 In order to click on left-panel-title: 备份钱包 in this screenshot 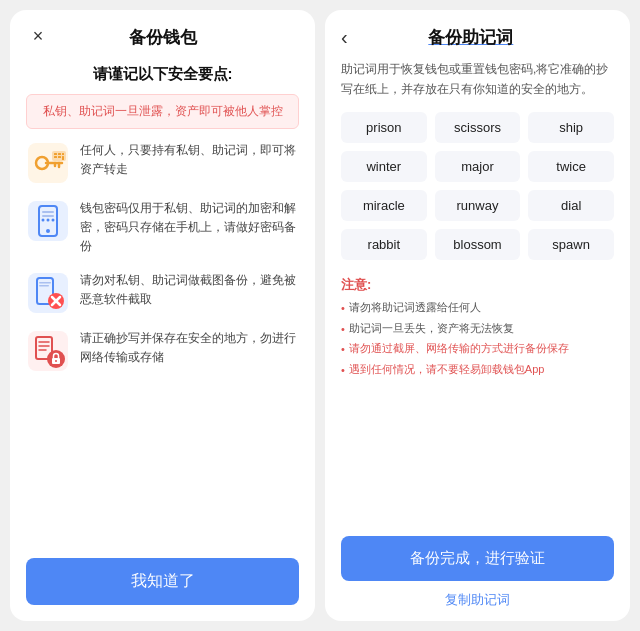, I will do `click(163, 38)`.